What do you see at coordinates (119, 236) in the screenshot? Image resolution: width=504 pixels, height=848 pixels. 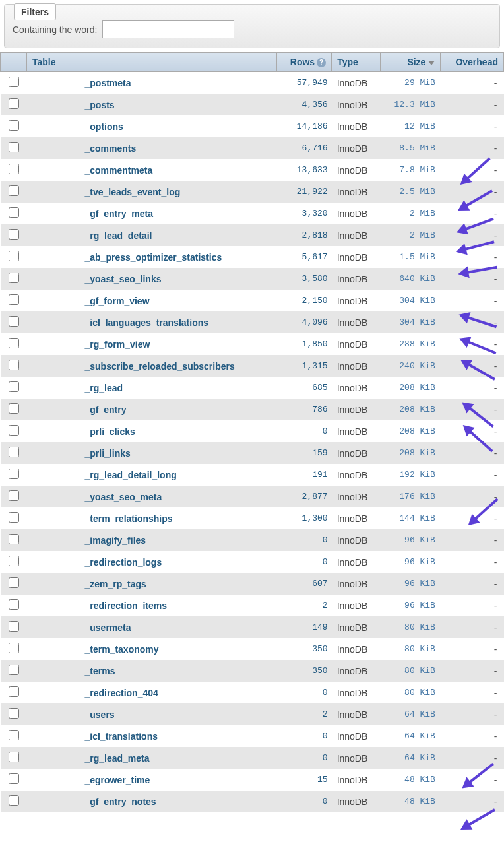 I see `table-link: _rg_lead_detail` at bounding box center [119, 236].